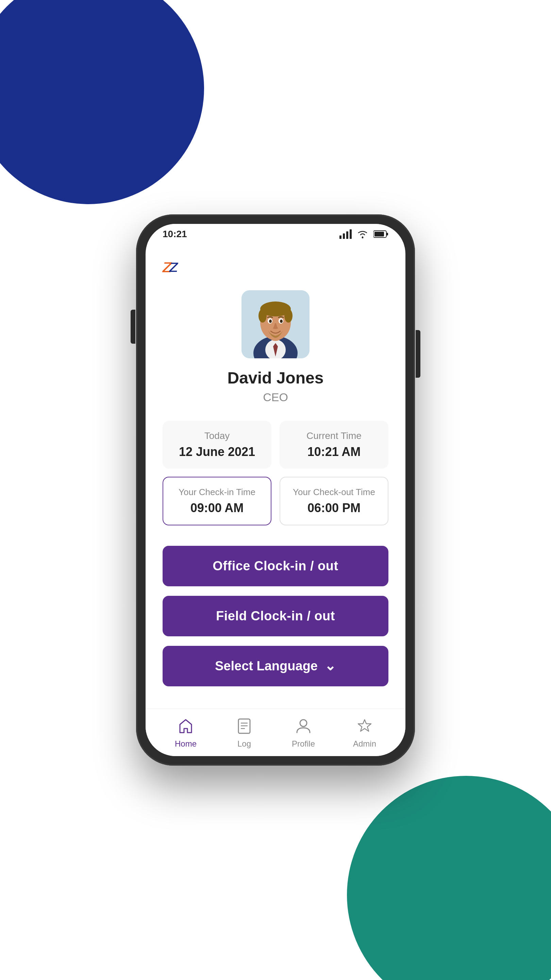 The width and height of the screenshot is (551, 980). Describe the element at coordinates (217, 508) in the screenshot. I see `checkin-value: 09:00 AM` at that location.